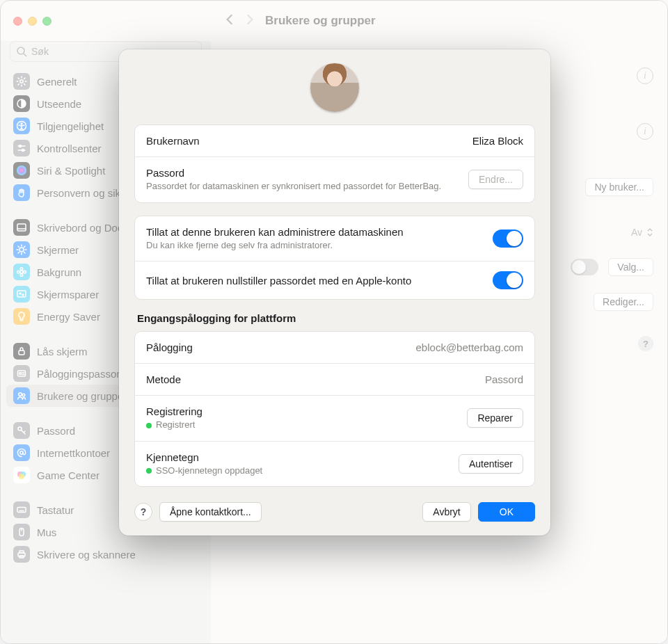 The image size is (668, 644). What do you see at coordinates (149, 426) in the screenshot?
I see `status-dot-icon` at bounding box center [149, 426].